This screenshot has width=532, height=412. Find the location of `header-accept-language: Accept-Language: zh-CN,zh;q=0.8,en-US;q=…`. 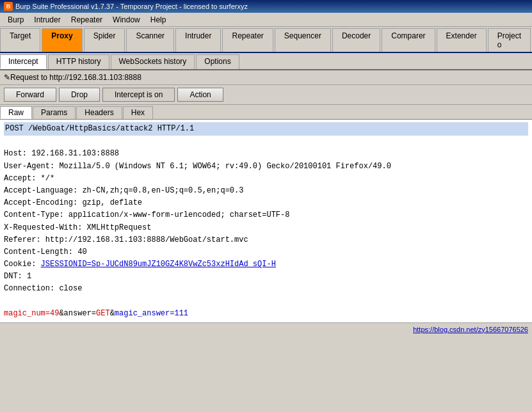

header-accept-language: Accept-Language: zh-CN,zh;q=0.8,en-US;q=… is located at coordinates (124, 191).